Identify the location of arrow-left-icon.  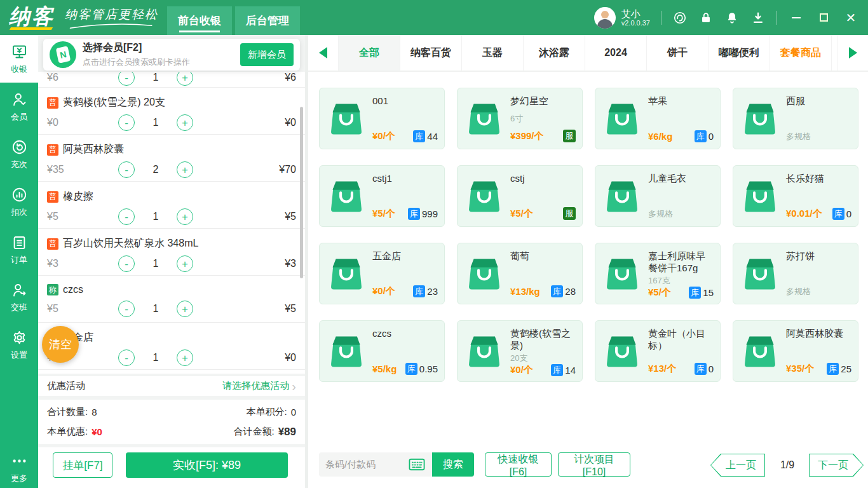
(323, 53).